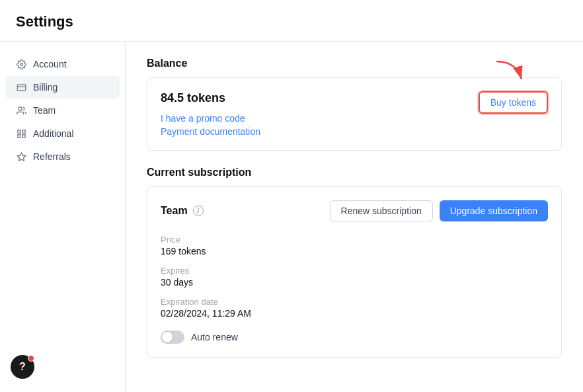 The height and width of the screenshot is (392, 583). What do you see at coordinates (206, 313) in the screenshot?
I see `expiration-date-value: 02/28/2024, 11:29 AM` at bounding box center [206, 313].